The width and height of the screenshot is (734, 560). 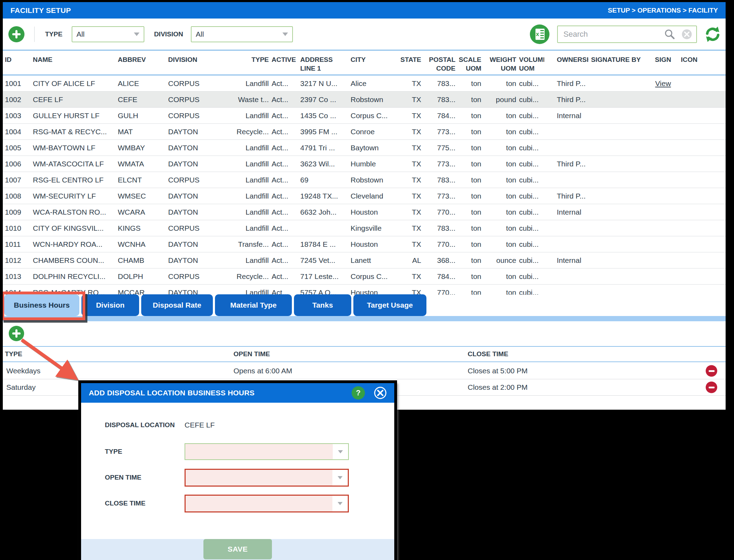 What do you see at coordinates (323, 305) in the screenshot?
I see `tab-tanks: Tanks` at bounding box center [323, 305].